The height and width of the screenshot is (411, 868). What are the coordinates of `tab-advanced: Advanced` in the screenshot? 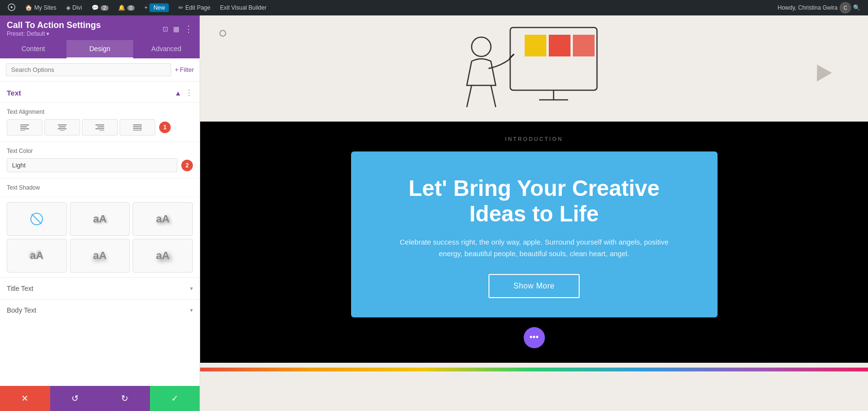 It's located at (166, 49).